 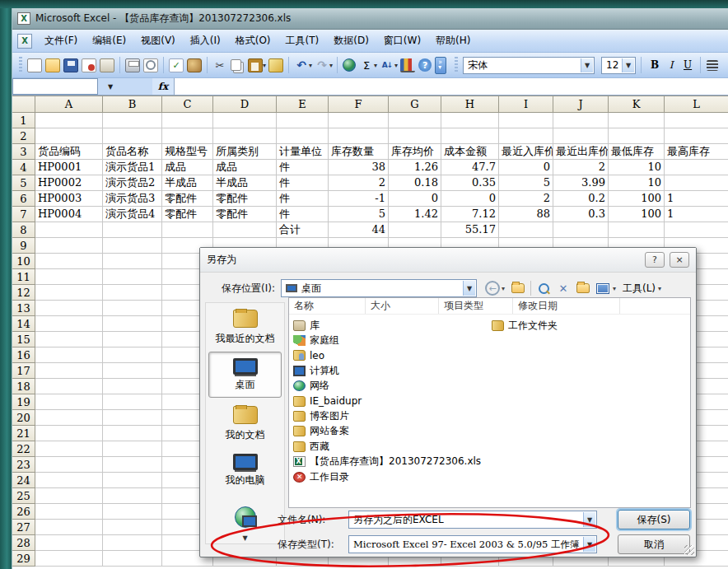 What do you see at coordinates (133, 245) in the screenshot?
I see `cell-B9` at bounding box center [133, 245].